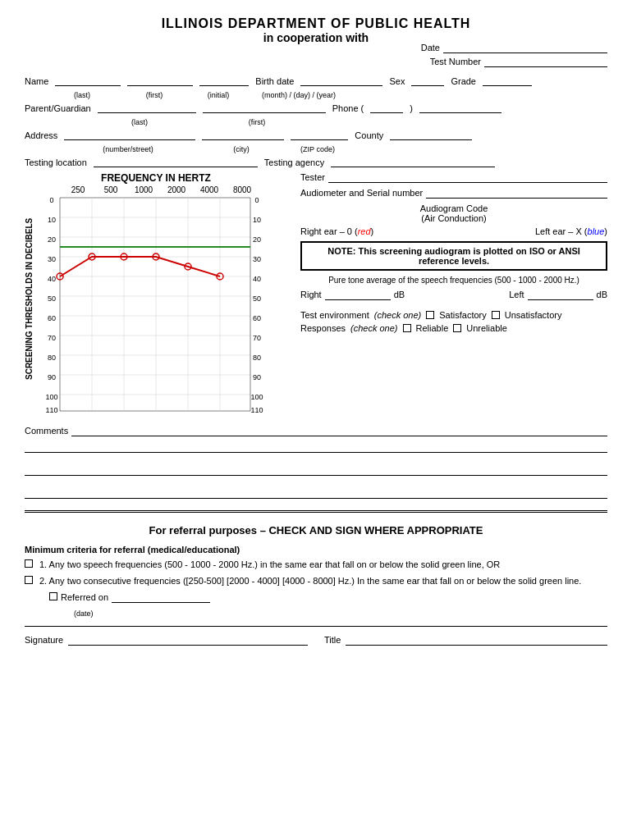  Describe the element at coordinates (188, 640) in the screenshot. I see `signature-input` at that location.